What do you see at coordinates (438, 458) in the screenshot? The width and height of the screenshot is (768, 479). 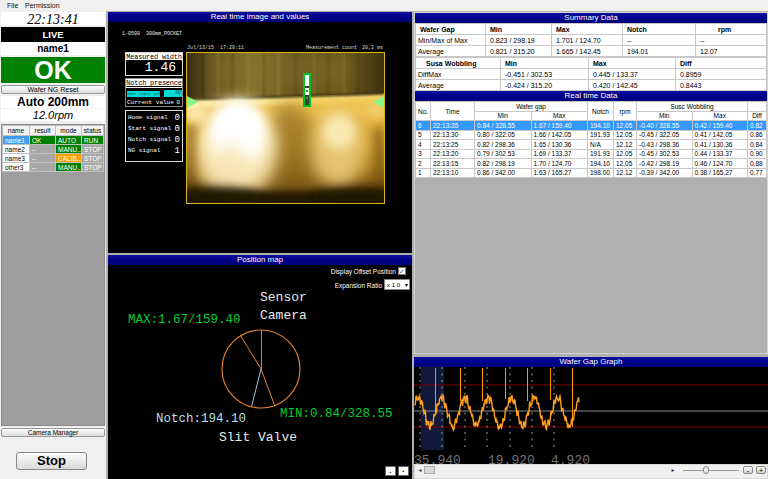 I see `svg-text: 35.940` at bounding box center [438, 458].